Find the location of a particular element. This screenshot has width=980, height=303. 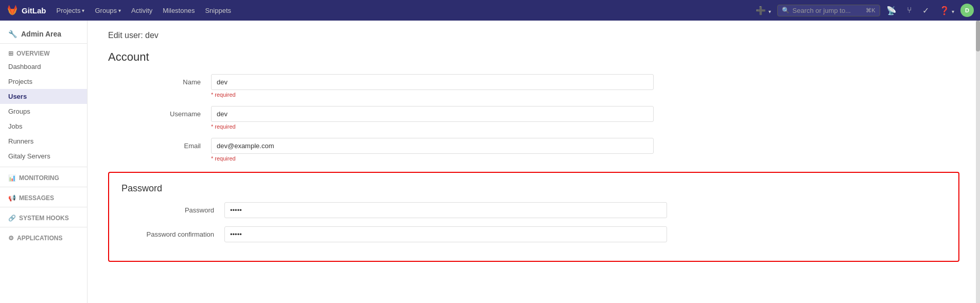

search-input is located at coordinates (828, 10).